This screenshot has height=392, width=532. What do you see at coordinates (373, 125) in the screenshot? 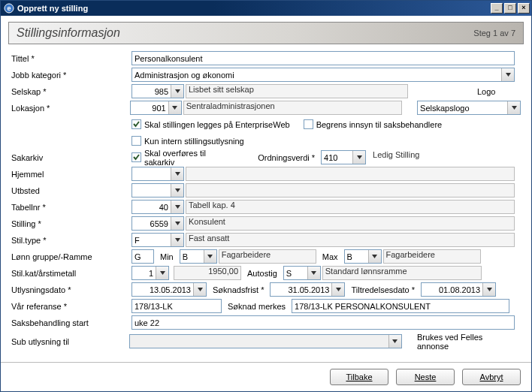
I see `cb-begrens: Begrens innsyn til saksbehandlere` at bounding box center [373, 125].